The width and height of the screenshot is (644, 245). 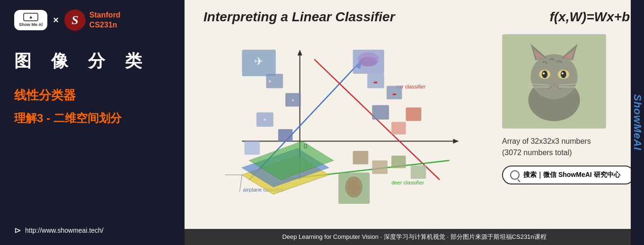 What do you see at coordinates (637, 122) in the screenshot?
I see `watermark-text: ShowMeAI` at bounding box center [637, 122].